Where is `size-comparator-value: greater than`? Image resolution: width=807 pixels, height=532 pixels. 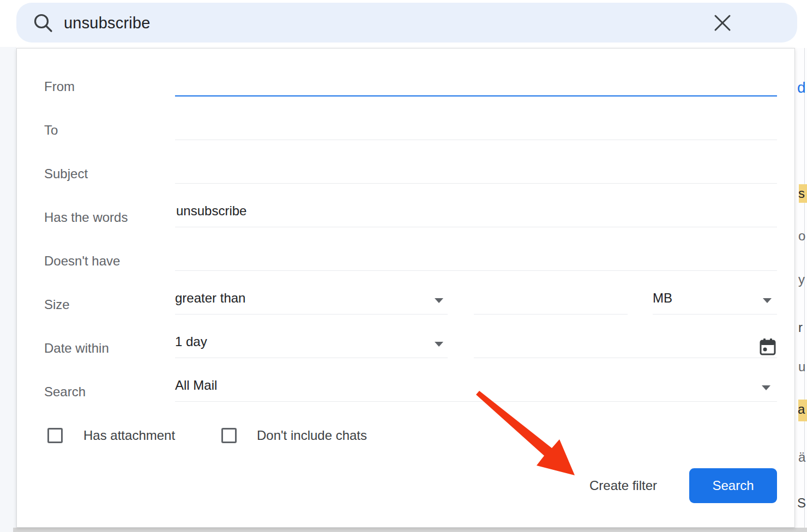
size-comparator-value: greater than is located at coordinates (210, 298).